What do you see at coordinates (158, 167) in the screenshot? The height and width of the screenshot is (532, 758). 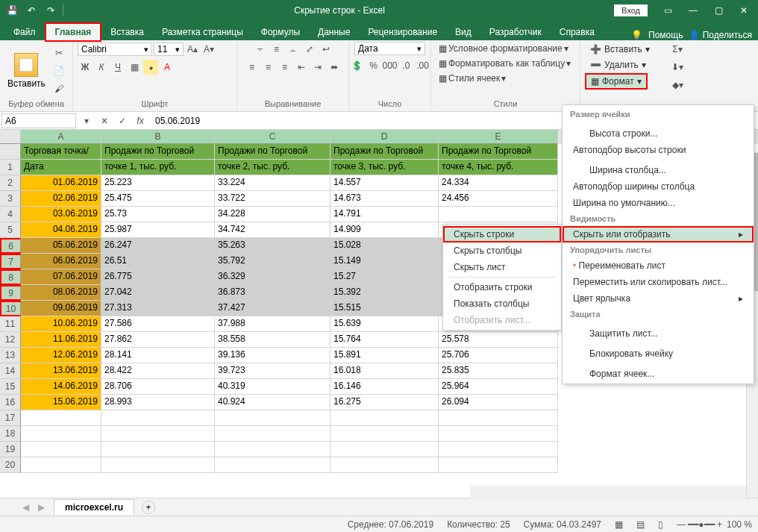 I see `header-cell: точке 1, тыс. руб.` at bounding box center [158, 167].